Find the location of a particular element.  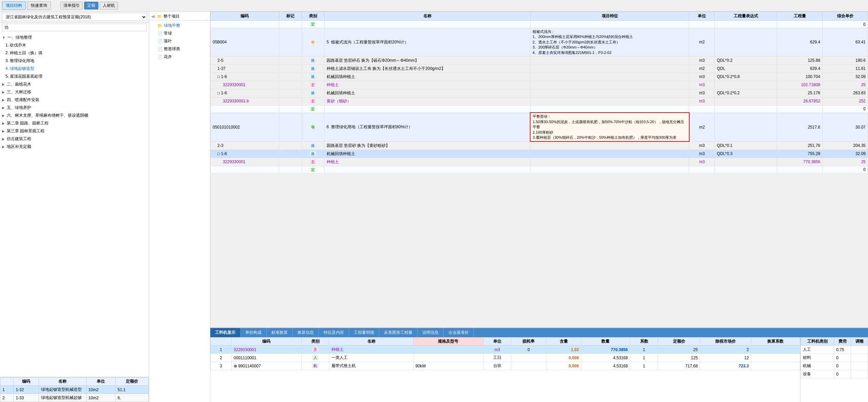

cell-price: 32.09 is located at coordinates (845, 154).